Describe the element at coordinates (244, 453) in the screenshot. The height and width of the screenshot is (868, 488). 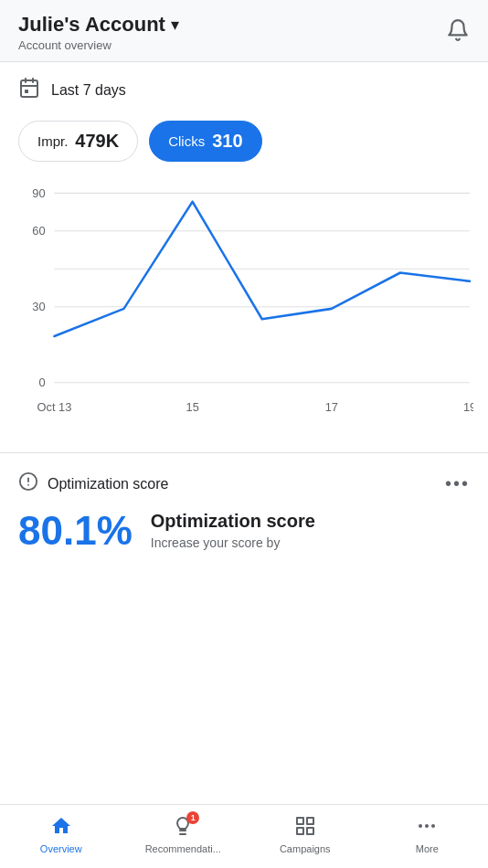
I see `section-divider` at that location.